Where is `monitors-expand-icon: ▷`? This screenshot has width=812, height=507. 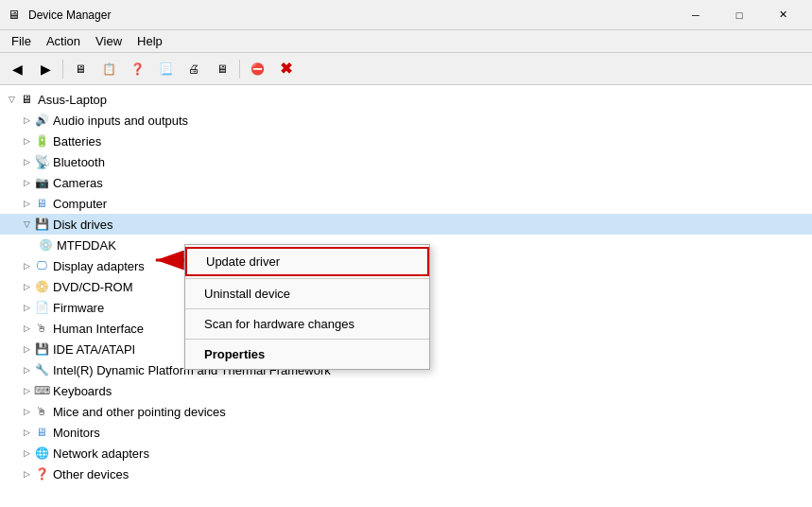 monitors-expand-icon: ▷ is located at coordinates (26, 432).